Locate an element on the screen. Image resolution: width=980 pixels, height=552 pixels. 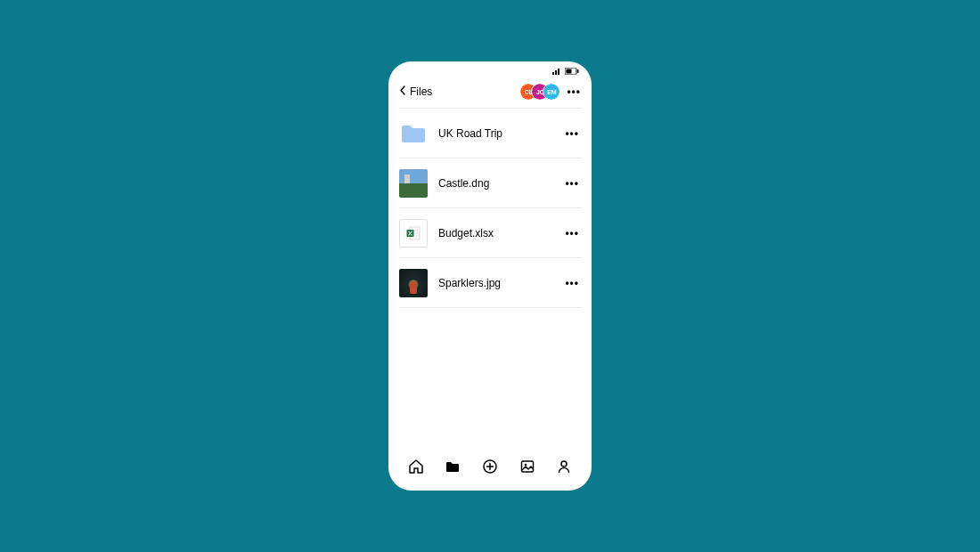
tab-add is located at coordinates (490, 468).